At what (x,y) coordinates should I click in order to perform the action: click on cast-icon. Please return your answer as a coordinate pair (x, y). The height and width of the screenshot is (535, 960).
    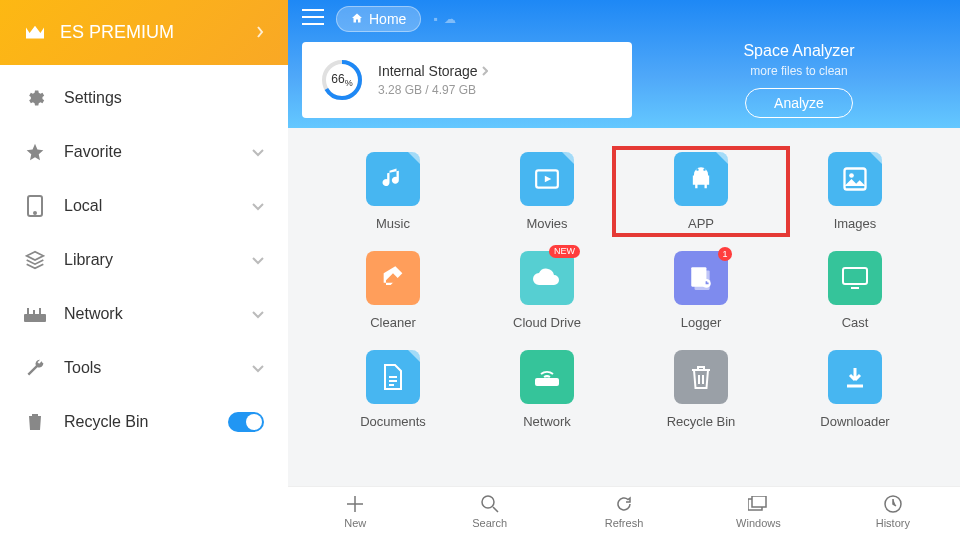
    Looking at the image, I should click on (855, 278).